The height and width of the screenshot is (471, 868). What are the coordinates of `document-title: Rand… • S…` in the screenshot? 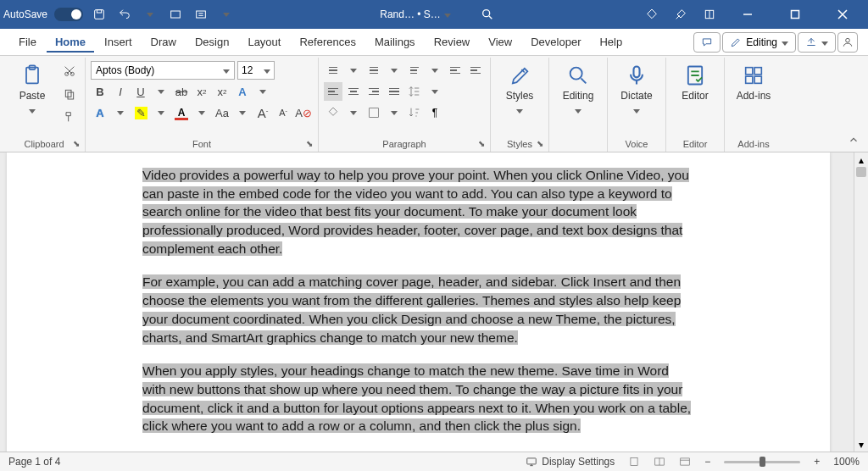 It's located at (415, 14).